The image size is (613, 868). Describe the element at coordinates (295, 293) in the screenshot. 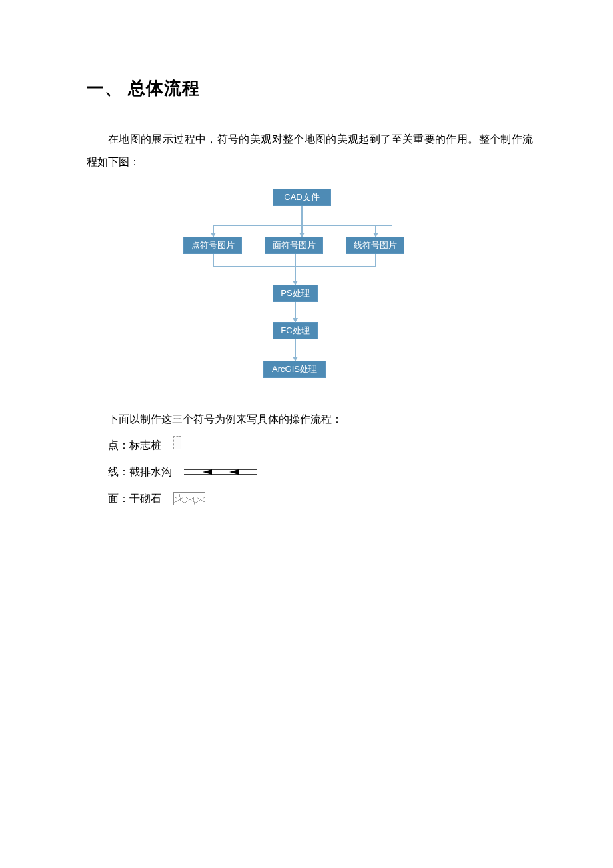

I see `flow-node-ps: PS处理` at that location.